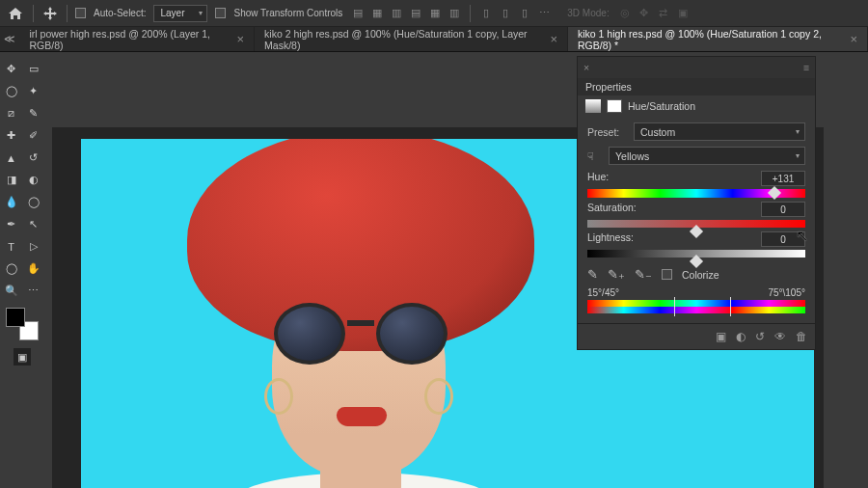 The image size is (868, 488). What do you see at coordinates (702, 307) in the screenshot?
I see `range-markers` at bounding box center [702, 307].